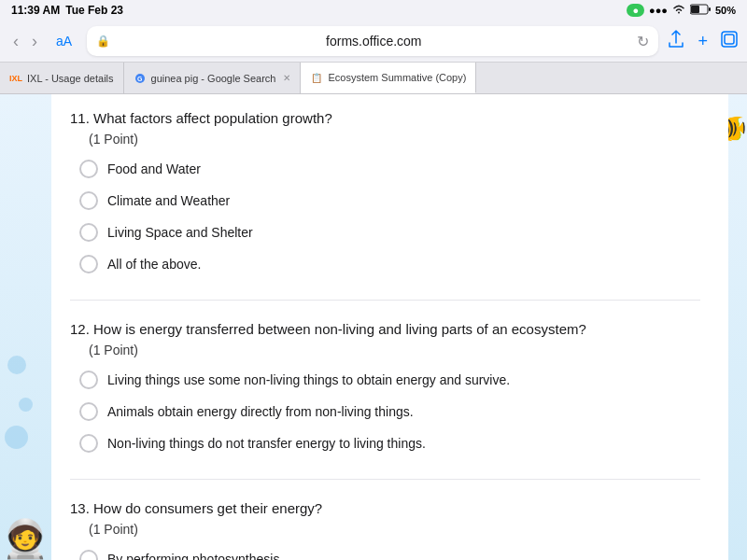 This screenshot has width=747, height=560. What do you see at coordinates (700, 10) in the screenshot?
I see `battery-indicator` at bounding box center [700, 10].